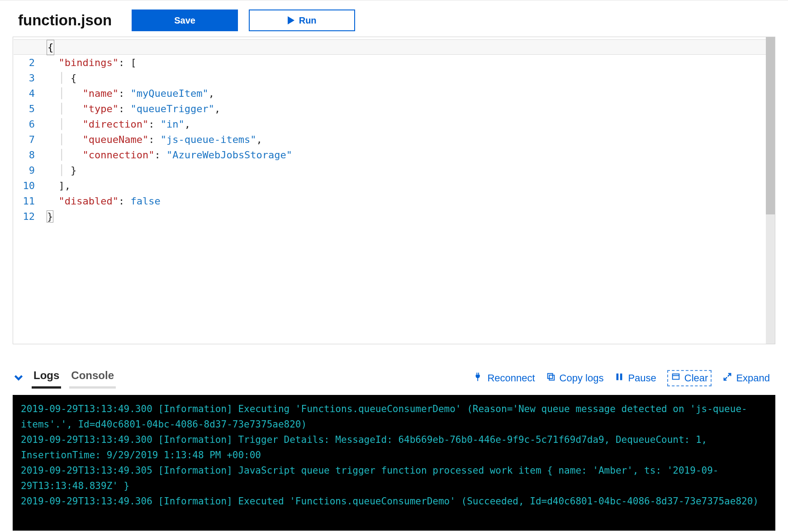 The width and height of the screenshot is (788, 532). Describe the element at coordinates (551, 378) in the screenshot. I see `copy-icon` at that location.